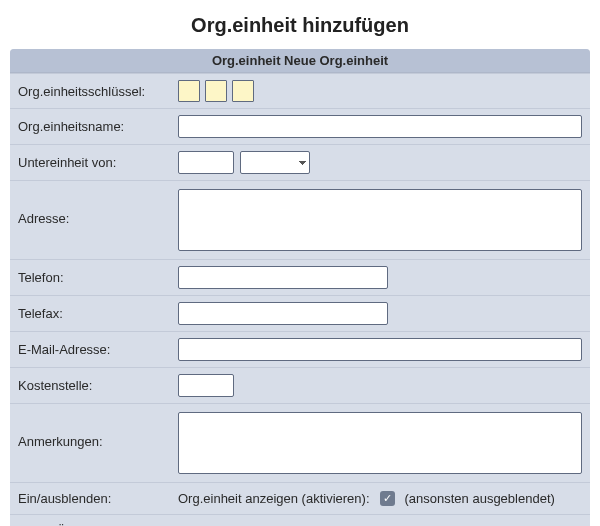 The image size is (600, 526). What do you see at coordinates (283, 314) in the screenshot?
I see `fax-input` at bounding box center [283, 314].